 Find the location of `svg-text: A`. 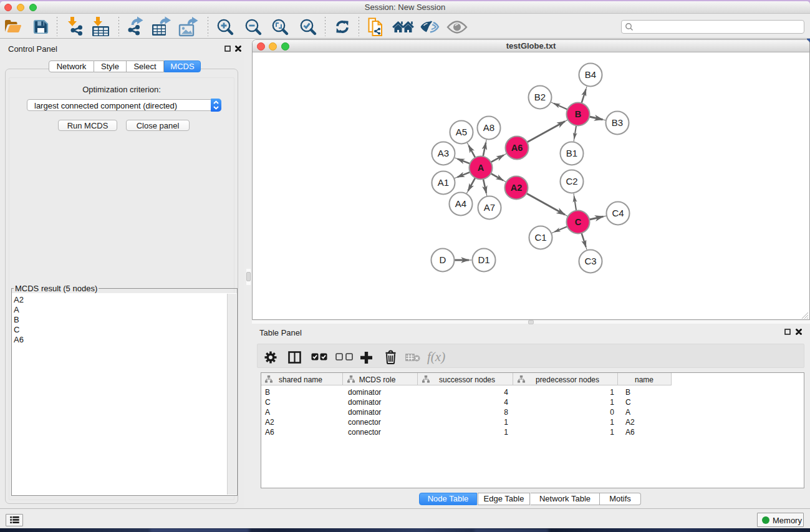

svg-text: A is located at coordinates (481, 168).